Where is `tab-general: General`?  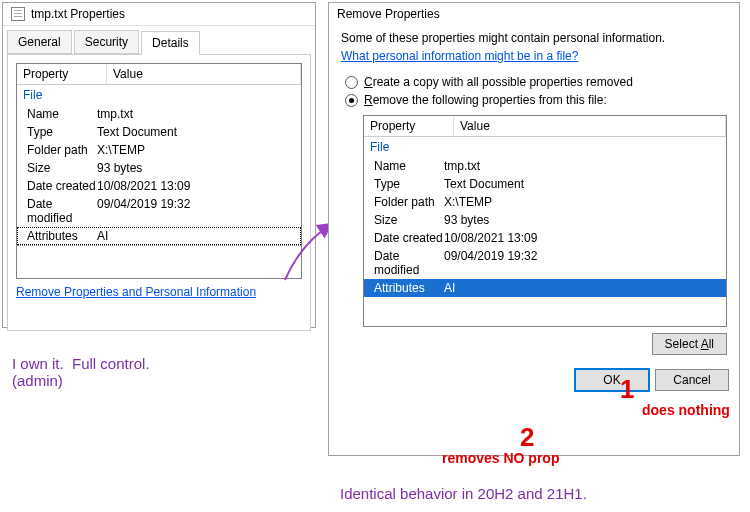 tab-general: General is located at coordinates (40, 42).